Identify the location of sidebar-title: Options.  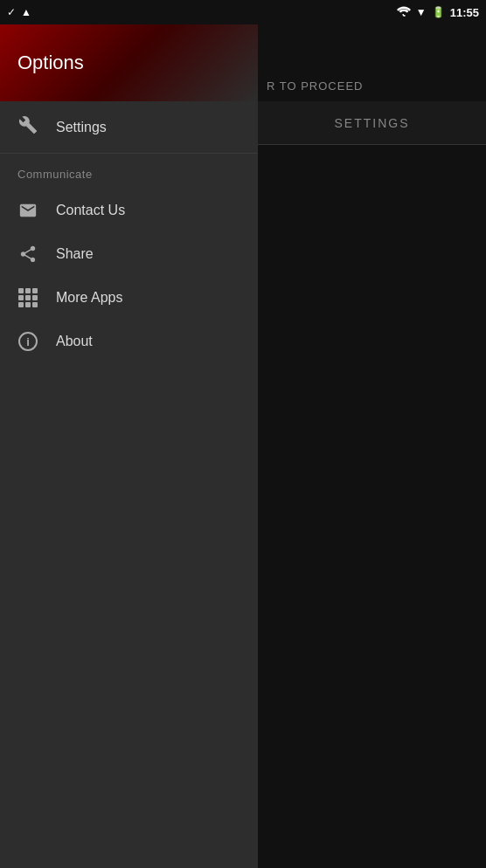
(51, 63).